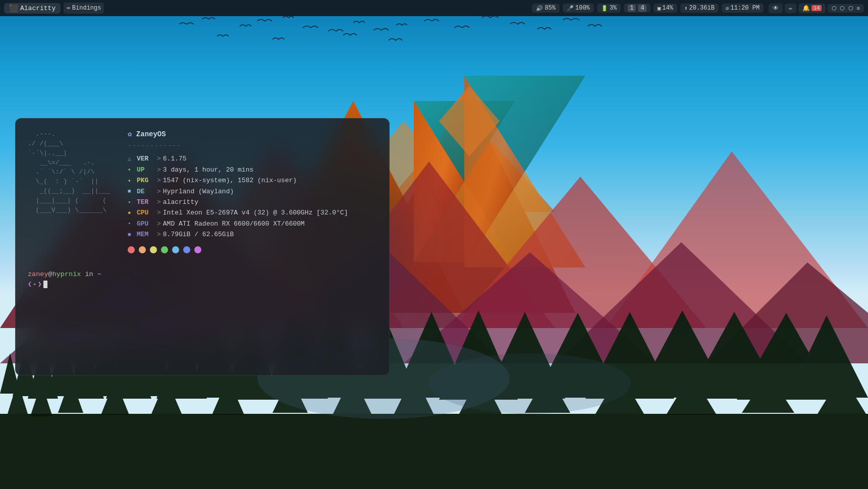 The width and height of the screenshot is (868, 489). Describe the element at coordinates (253, 181) in the screenshot. I see `sysinfo-row-pkg: ✦ PKG > 1547 (nix-system), 1582 (nix-use…` at that location.